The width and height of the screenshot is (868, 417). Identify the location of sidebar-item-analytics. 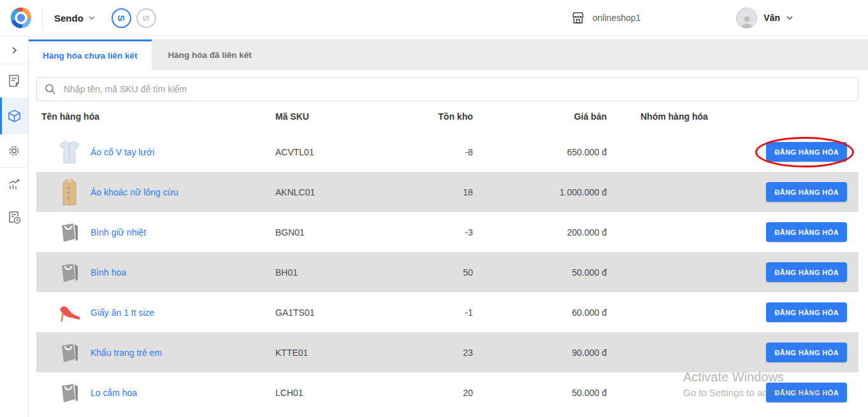
(14, 184).